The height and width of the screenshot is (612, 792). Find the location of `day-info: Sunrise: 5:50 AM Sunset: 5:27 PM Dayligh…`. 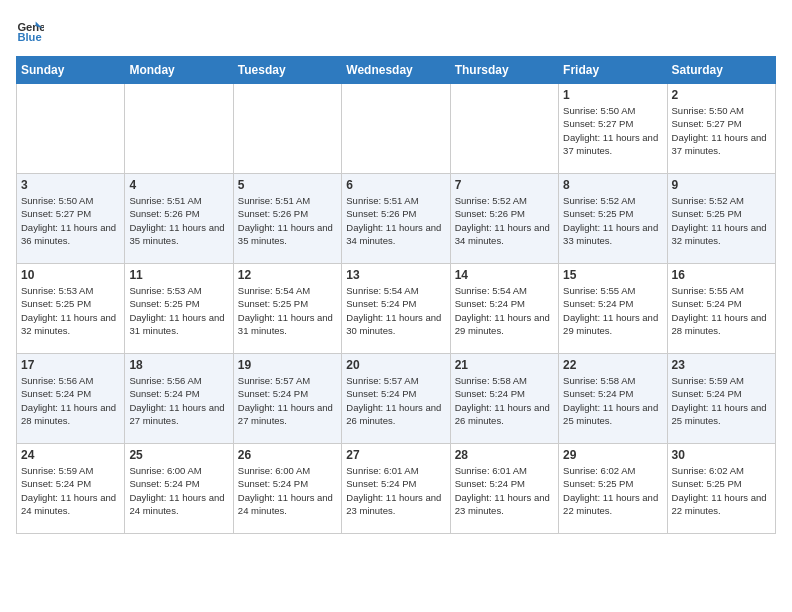

day-info: Sunrise: 5:50 AM Sunset: 5:27 PM Dayligh… is located at coordinates (722, 130).